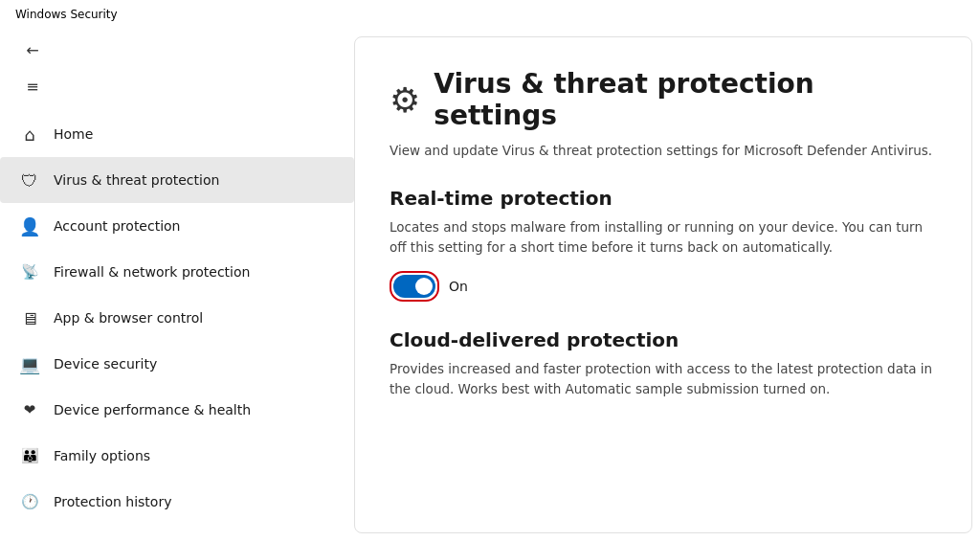  I want to click on sidebar-item-label-virus: Virus & threat protection, so click(136, 180).